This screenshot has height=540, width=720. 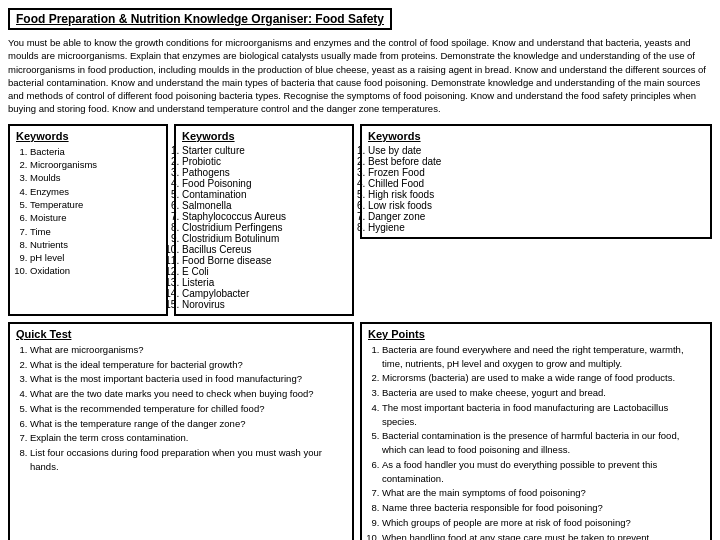 What do you see at coordinates (95, 244) in the screenshot?
I see `list-item: Nutrients` at bounding box center [95, 244].